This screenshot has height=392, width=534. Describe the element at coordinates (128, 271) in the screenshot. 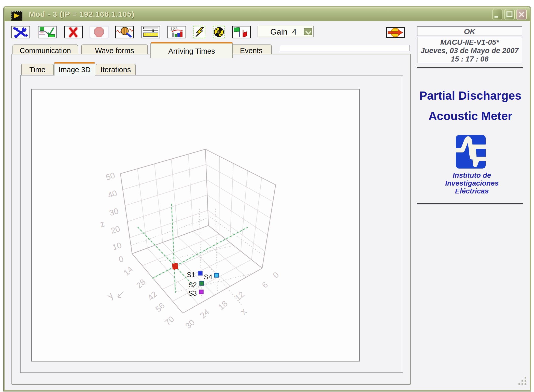

I see `svg-text: 14` at that location.